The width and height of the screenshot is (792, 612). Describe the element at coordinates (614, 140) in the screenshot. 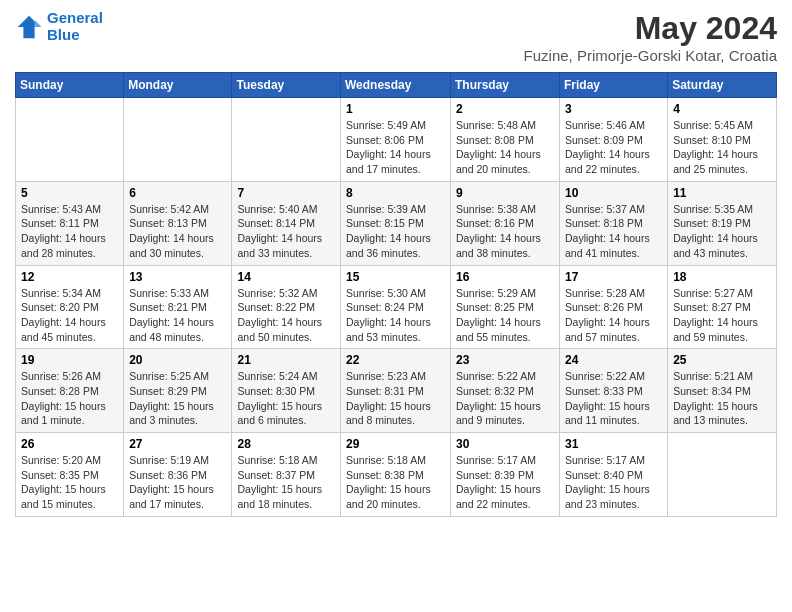

I see `calendar-cell: 3Sunrise: 5:46 AMSunset: 8:09 PMDaylight…` at that location.